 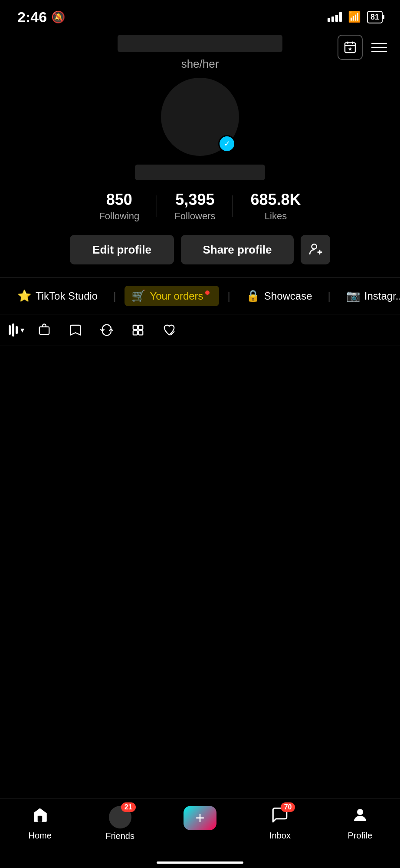 What do you see at coordinates (200, 172) in the screenshot?
I see `display-name-bar` at bounding box center [200, 172].